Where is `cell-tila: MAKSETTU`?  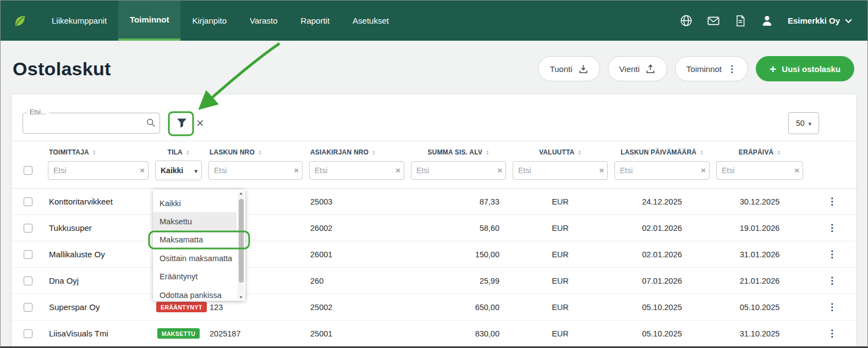 cell-tila: MAKSETTU is located at coordinates (178, 334).